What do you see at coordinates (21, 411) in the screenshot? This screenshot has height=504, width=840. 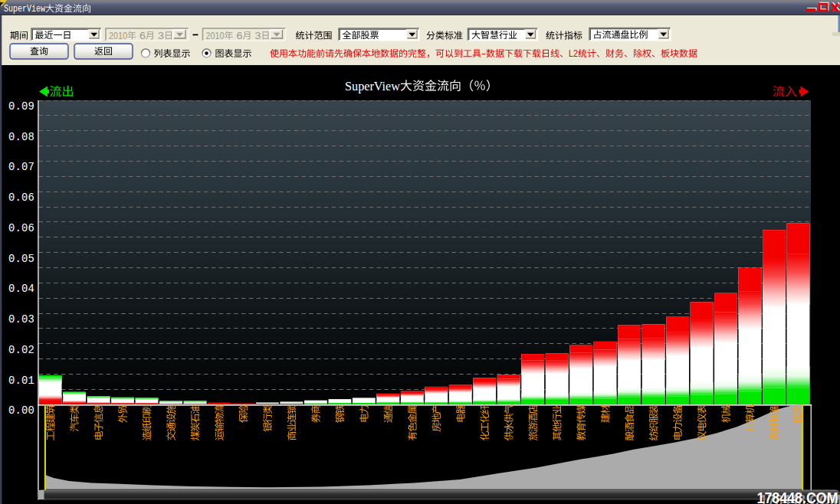 I see `svg-text: 0.00` at bounding box center [21, 411].